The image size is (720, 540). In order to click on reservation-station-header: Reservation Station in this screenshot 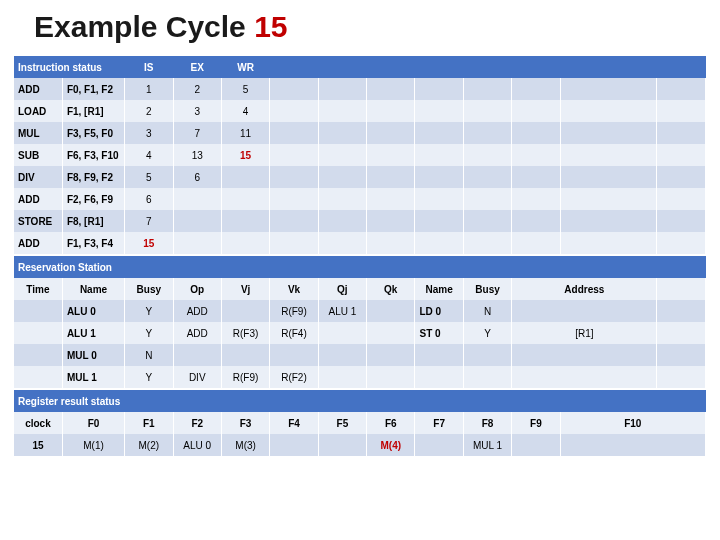, I will do `click(360, 266)`.